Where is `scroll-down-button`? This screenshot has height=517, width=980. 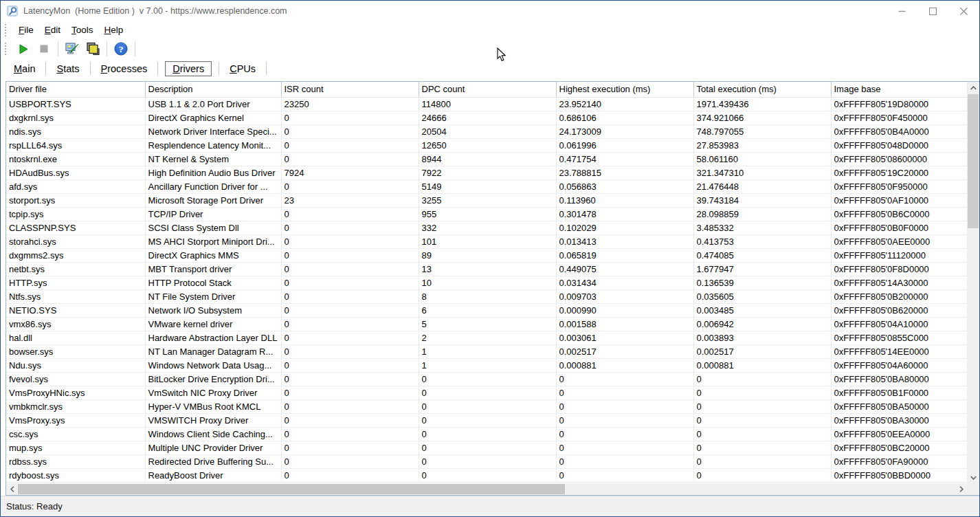
scroll-down-button is located at coordinates (973, 477).